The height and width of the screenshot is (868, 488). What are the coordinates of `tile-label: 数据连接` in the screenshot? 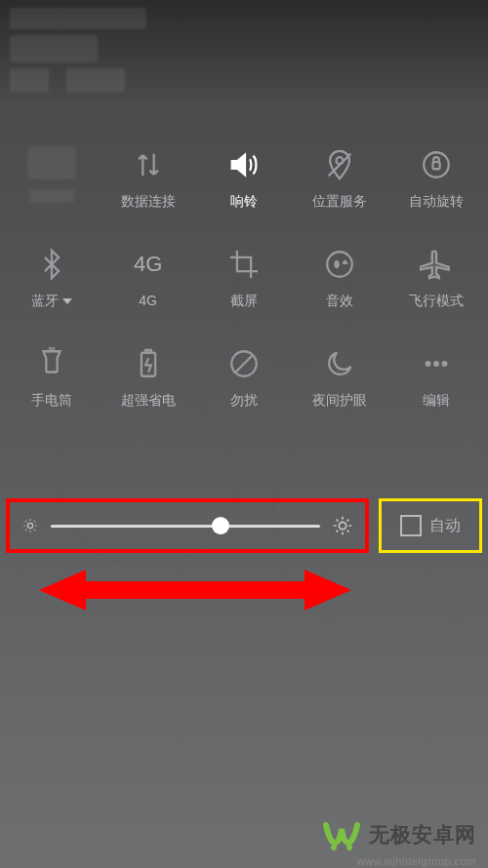 It's located at (148, 202).